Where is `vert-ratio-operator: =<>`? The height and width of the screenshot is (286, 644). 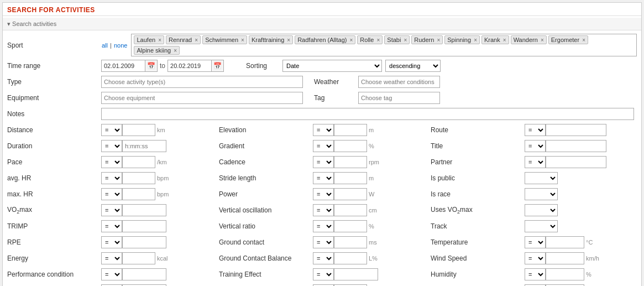
vert-ratio-operator: =<> is located at coordinates (323, 226).